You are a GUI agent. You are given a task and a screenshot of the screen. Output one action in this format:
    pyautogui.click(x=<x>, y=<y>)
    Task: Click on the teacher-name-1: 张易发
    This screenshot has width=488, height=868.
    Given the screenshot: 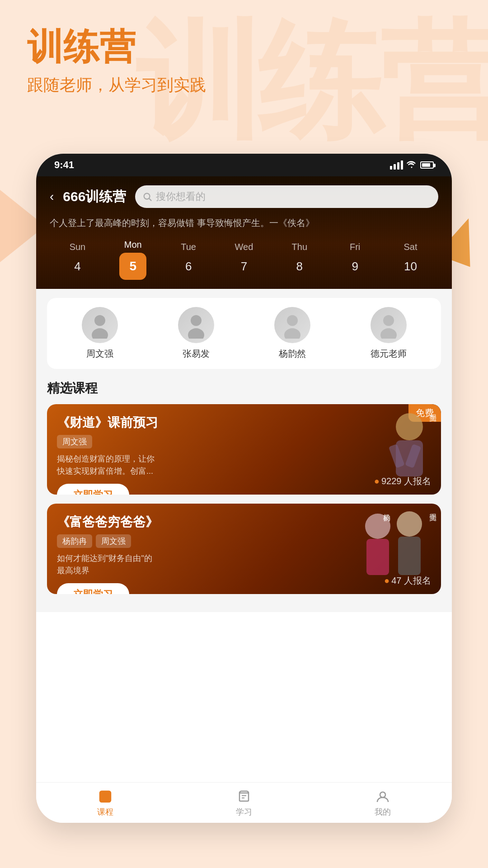 What is the action you would take?
    pyautogui.click(x=196, y=354)
    